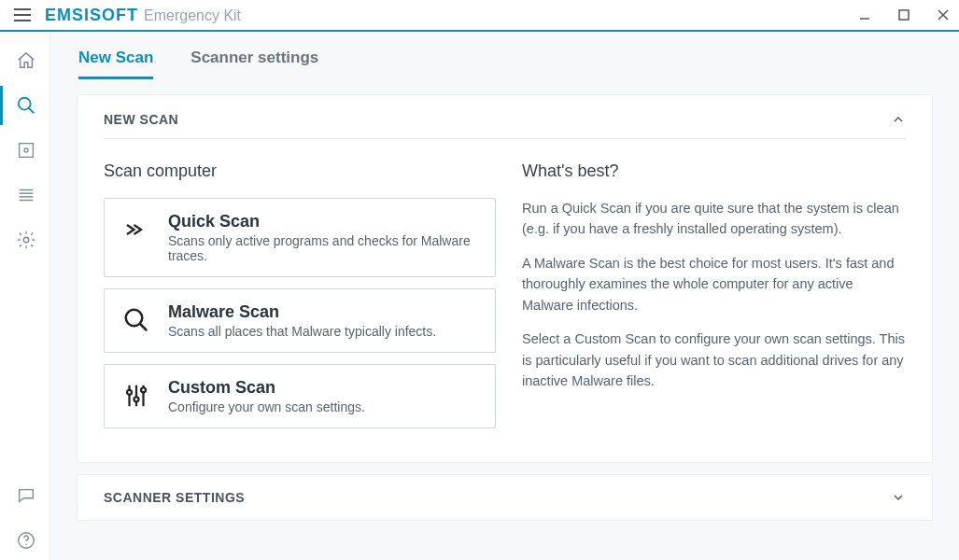  What do you see at coordinates (25, 496) in the screenshot?
I see `sidebar-item-chat` at bounding box center [25, 496].